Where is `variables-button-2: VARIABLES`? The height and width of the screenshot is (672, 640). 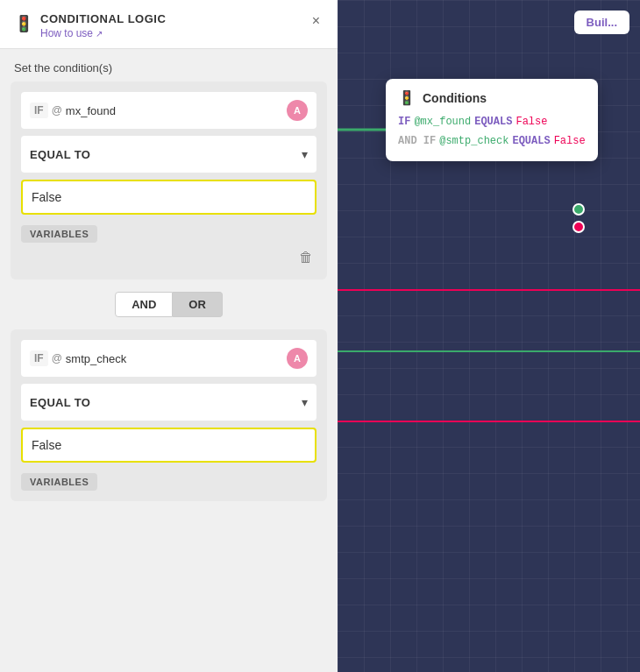
variables-button-2: VARIABLES is located at coordinates (60, 482).